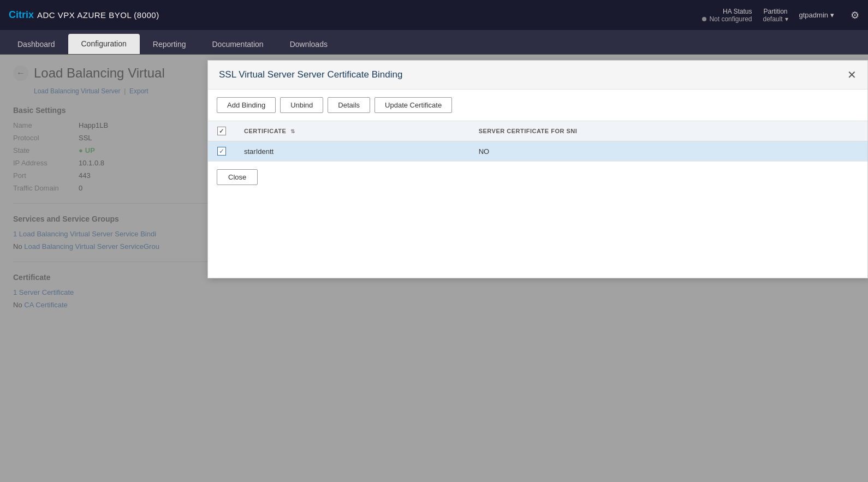 Image resolution: width=868 pixels, height=482 pixels. What do you see at coordinates (781, 15) in the screenshot?
I see `header-right-section: HA Status Not configured Partition defau…` at bounding box center [781, 15].